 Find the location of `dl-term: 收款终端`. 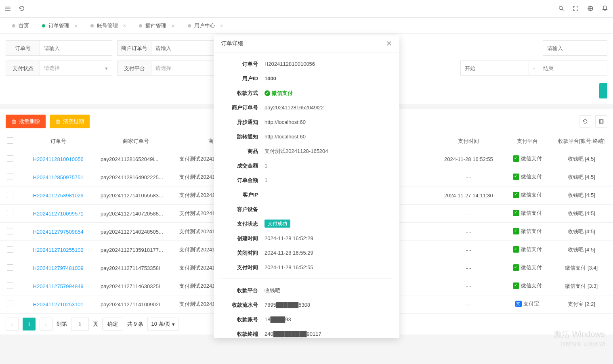

dl-term: 收款终端 is located at coordinates (239, 333).